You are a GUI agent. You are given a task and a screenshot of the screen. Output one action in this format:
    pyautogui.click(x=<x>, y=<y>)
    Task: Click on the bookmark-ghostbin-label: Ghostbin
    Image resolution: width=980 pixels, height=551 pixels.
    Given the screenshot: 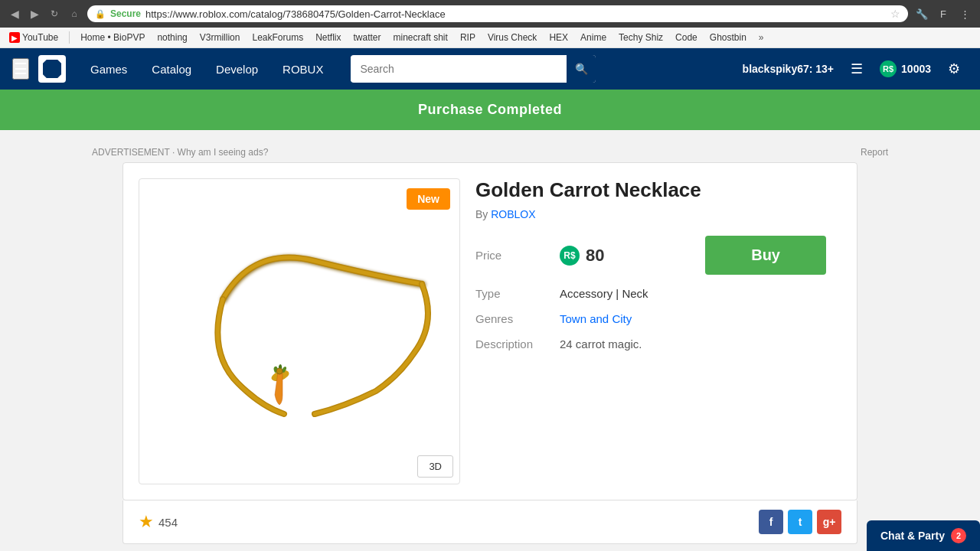 What is the action you would take?
    pyautogui.click(x=728, y=37)
    